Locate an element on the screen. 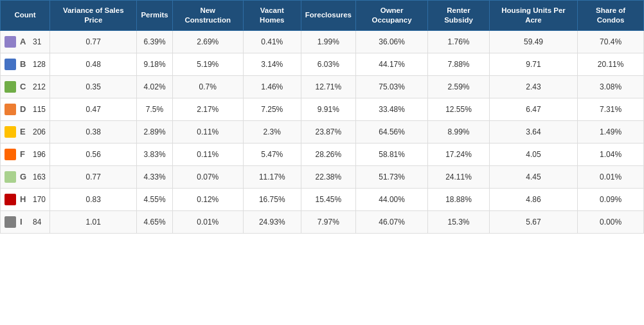 Image resolution: width=644 pixels, height=325 pixels. cell-newconst: 2.69% is located at coordinates (208, 41).